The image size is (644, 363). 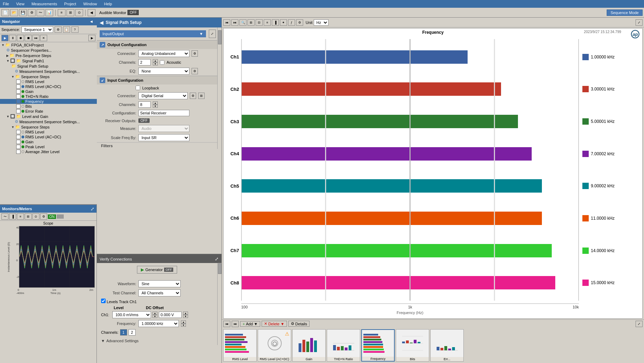 What do you see at coordinates (153, 34) in the screenshot?
I see `io-dropdown: Input/Output ▼` at bounding box center [153, 34].